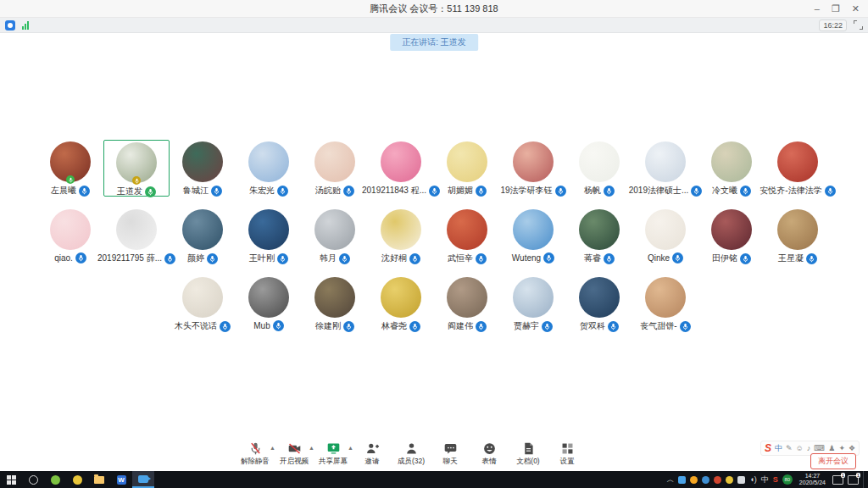 This screenshot has height=488, width=868. What do you see at coordinates (817, 8) in the screenshot?
I see `minimize-button: –` at bounding box center [817, 8].